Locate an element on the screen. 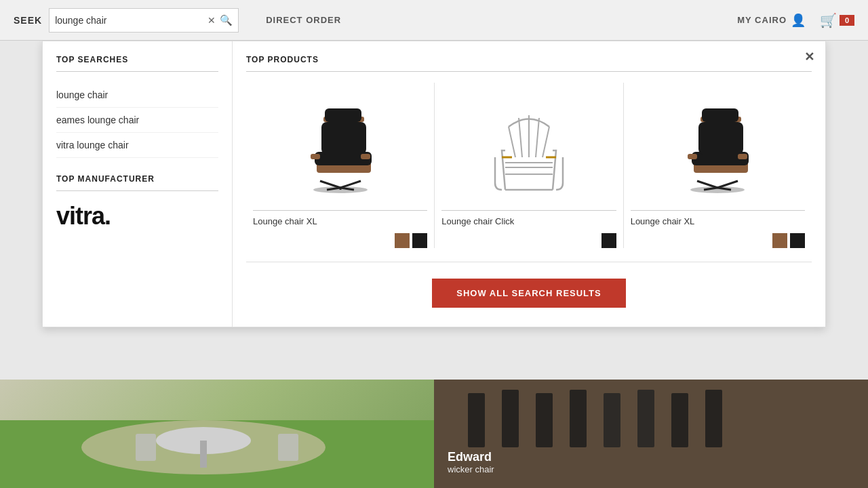 The image size is (868, 488). suggestion-vitra-lounge-chair: vitra lounge chair is located at coordinates (137, 145).